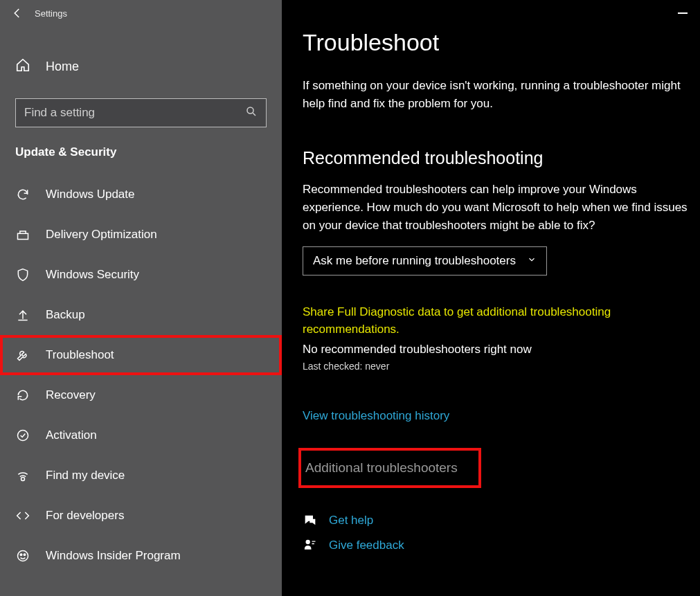  I want to click on sidebar-item-recovery: Recovery, so click(141, 395).